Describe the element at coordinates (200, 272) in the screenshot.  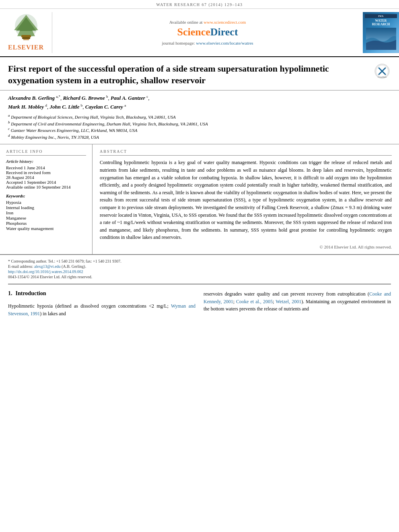
I see `footnote-doi: http://dx.doi.org/10.1016/j.watres.2014.…` at that location.